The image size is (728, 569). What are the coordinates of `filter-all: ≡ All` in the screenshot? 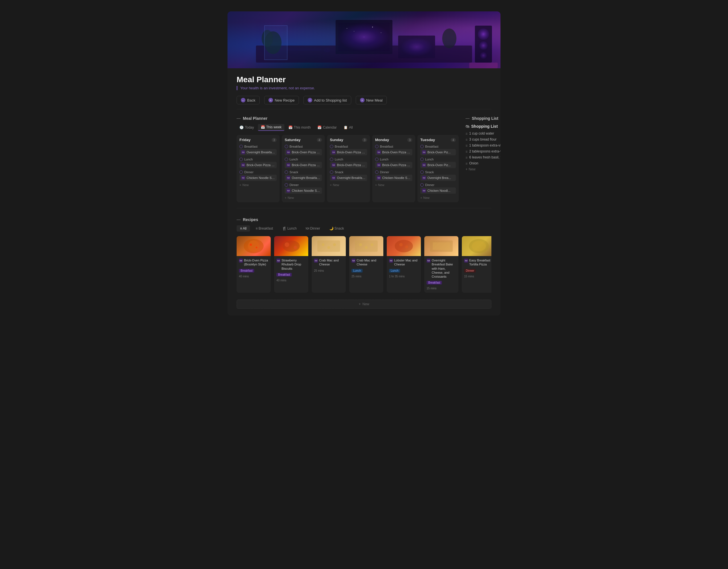 It's located at (243, 228).